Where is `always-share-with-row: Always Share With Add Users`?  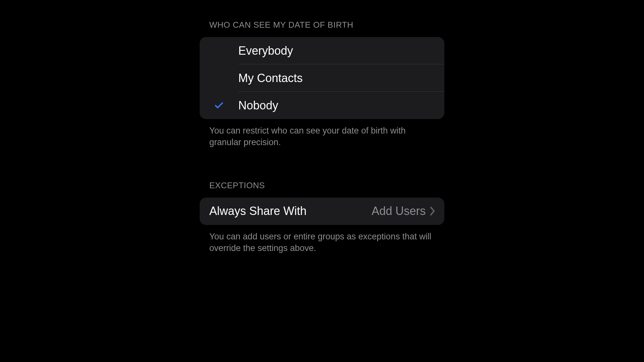
always-share-with-row: Always Share With Add Users is located at coordinates (322, 211).